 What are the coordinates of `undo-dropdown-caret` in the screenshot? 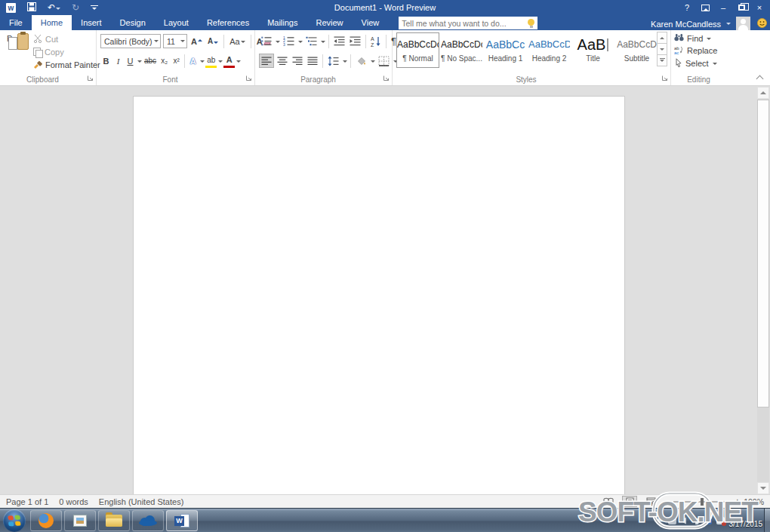 It's located at (58, 10).